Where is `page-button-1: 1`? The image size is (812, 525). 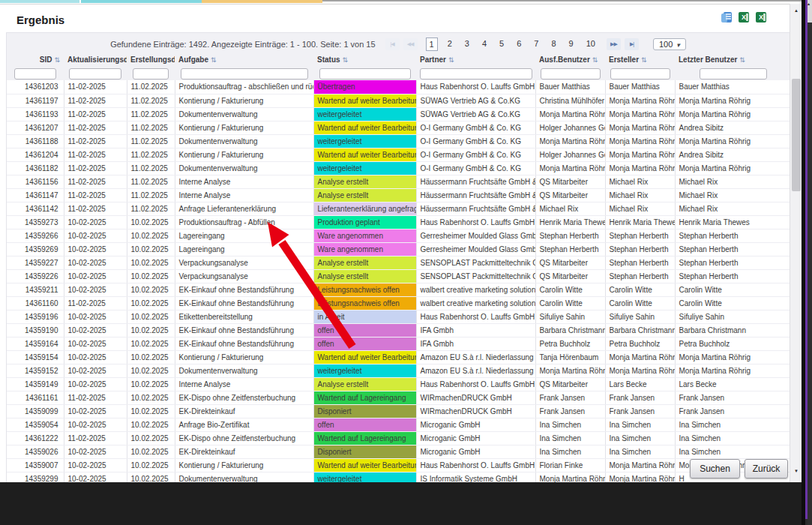
page-button-1: 1 is located at coordinates (432, 44).